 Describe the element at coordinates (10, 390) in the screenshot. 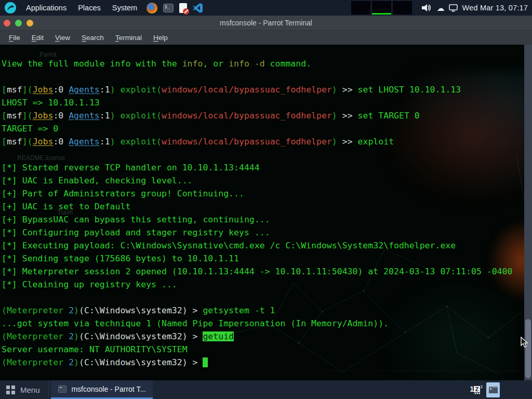

I see `menu-grid-icon` at that location.